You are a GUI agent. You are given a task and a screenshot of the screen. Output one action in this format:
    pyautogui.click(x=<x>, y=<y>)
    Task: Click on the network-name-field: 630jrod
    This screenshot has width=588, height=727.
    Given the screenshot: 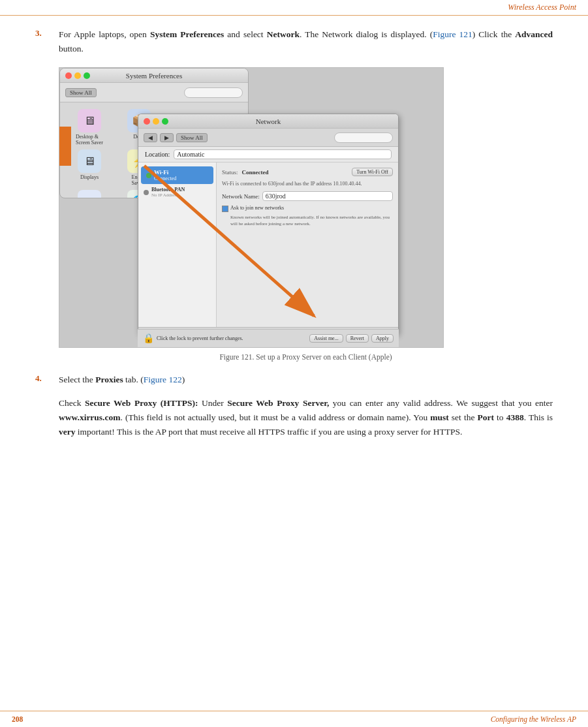 What is the action you would take?
    pyautogui.click(x=328, y=196)
    